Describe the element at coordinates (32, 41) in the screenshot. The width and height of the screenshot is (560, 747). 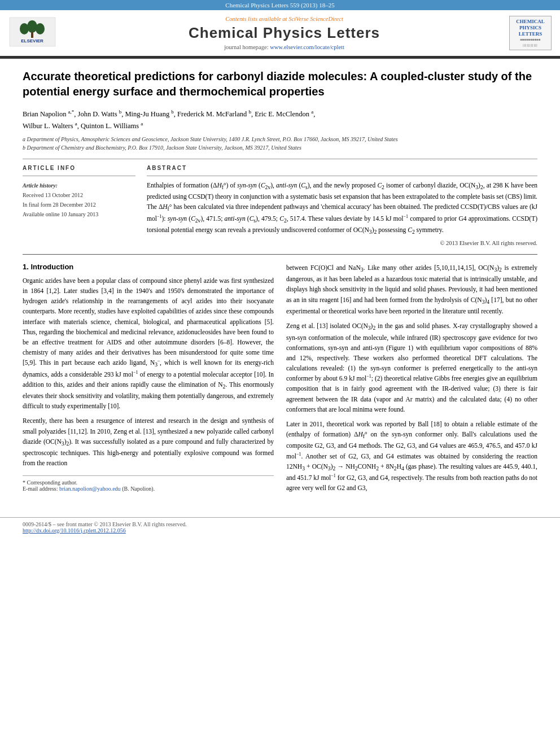
I see `svg-text: ELSEVIER` at that location.